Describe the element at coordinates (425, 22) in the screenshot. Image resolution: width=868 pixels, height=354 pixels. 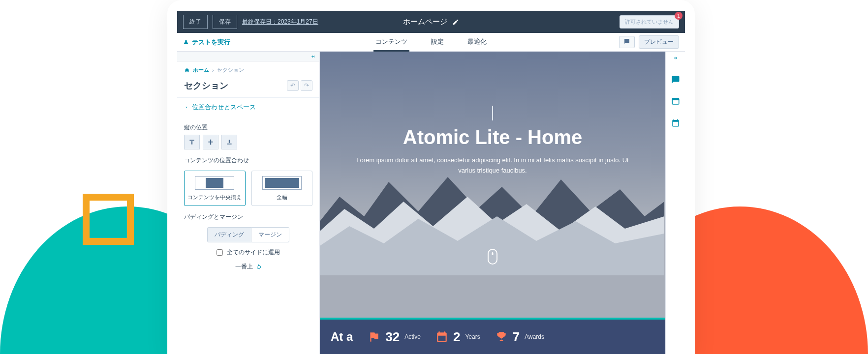
I see `page-title-text: ホームページ` at that location.